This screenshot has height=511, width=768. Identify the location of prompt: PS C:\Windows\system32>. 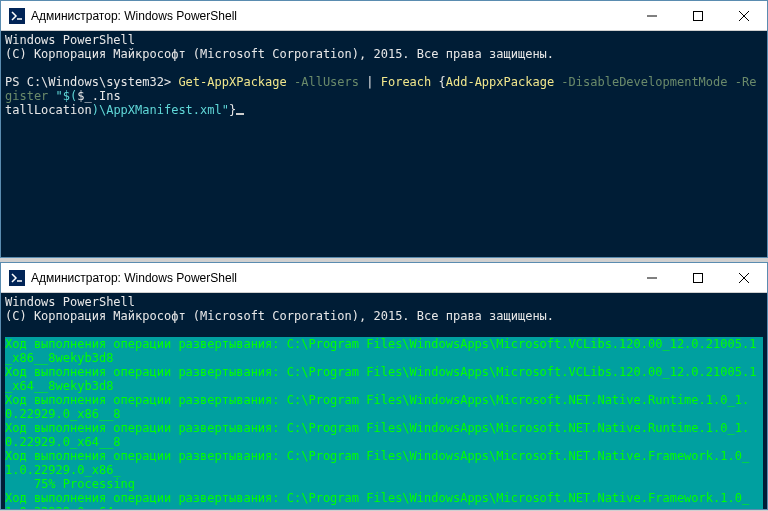
(92, 82).